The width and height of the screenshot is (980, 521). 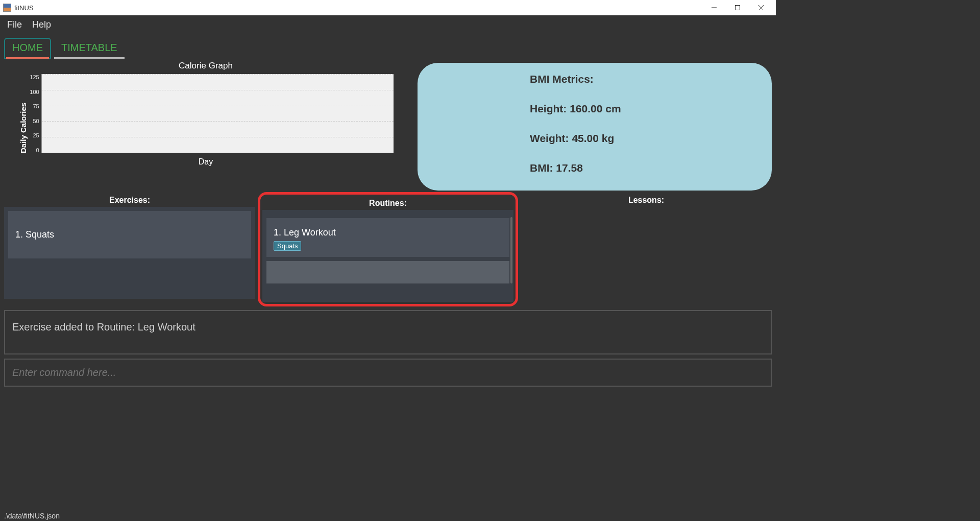 What do you see at coordinates (511, 250) in the screenshot?
I see `scrollbar` at bounding box center [511, 250].